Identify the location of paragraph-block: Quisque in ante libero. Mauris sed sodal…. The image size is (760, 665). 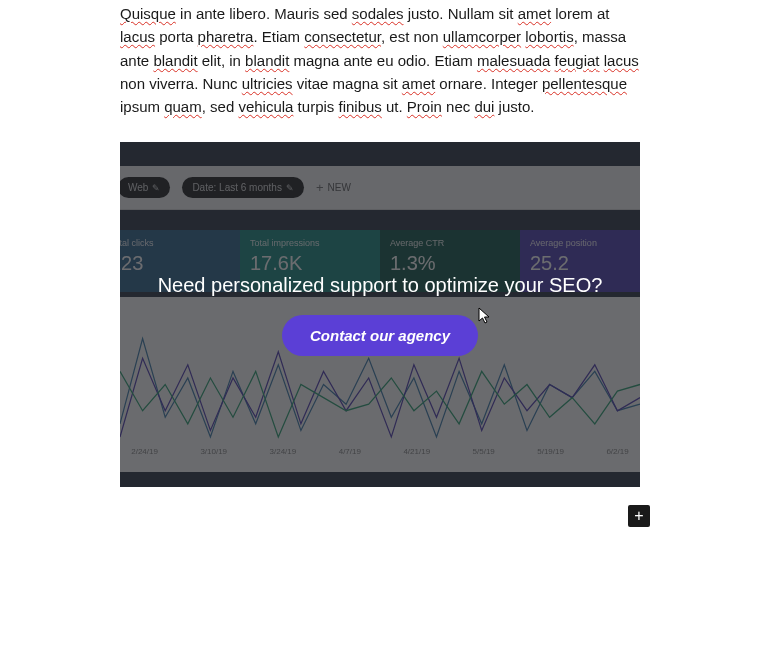
(380, 60).